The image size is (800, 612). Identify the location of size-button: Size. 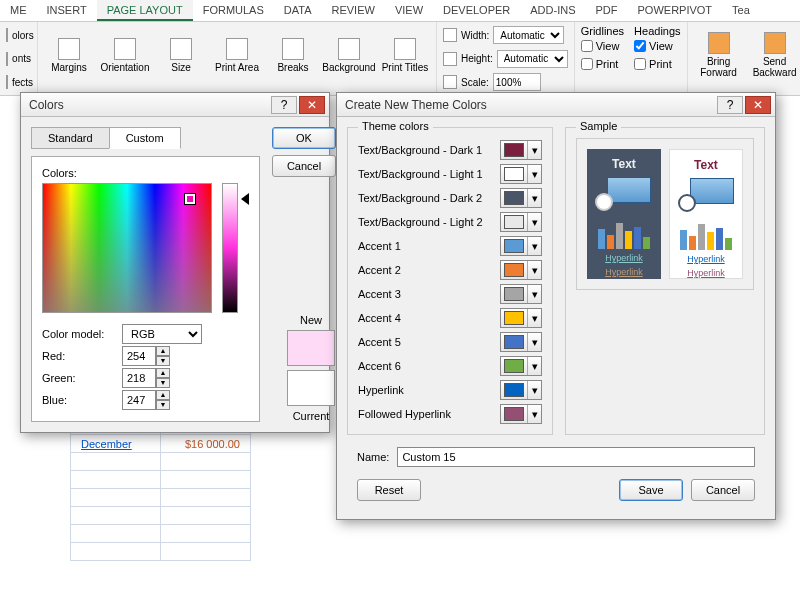
(181, 55).